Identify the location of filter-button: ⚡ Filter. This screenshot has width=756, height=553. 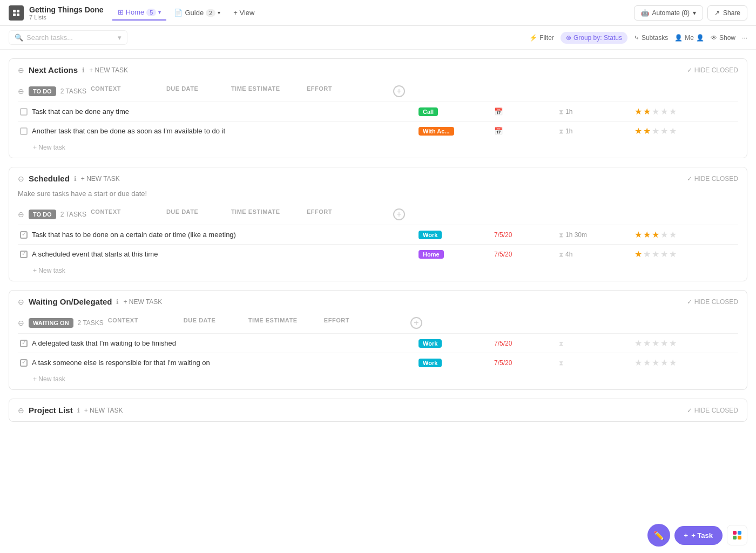
(542, 38).